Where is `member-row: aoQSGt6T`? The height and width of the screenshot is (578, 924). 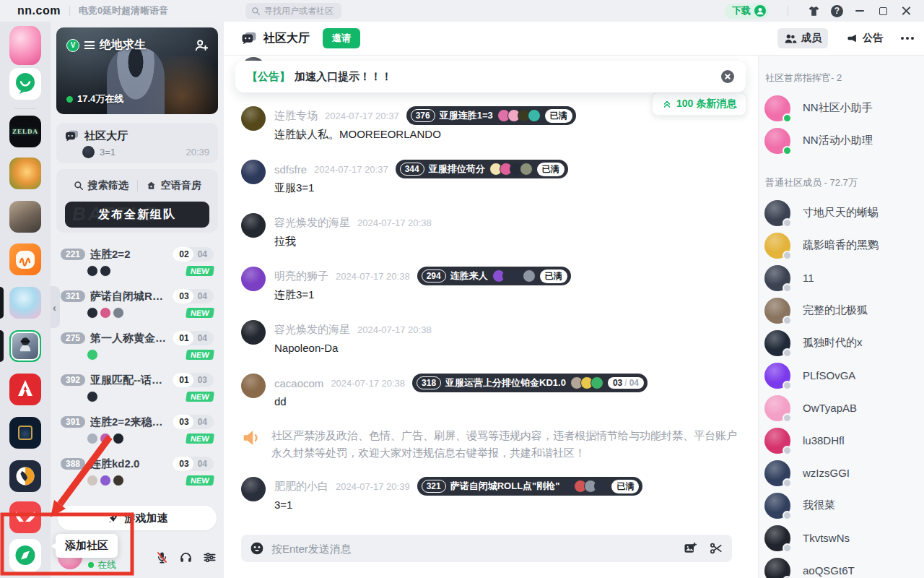
member-row: aoQSGt6T is located at coordinates (842, 566).